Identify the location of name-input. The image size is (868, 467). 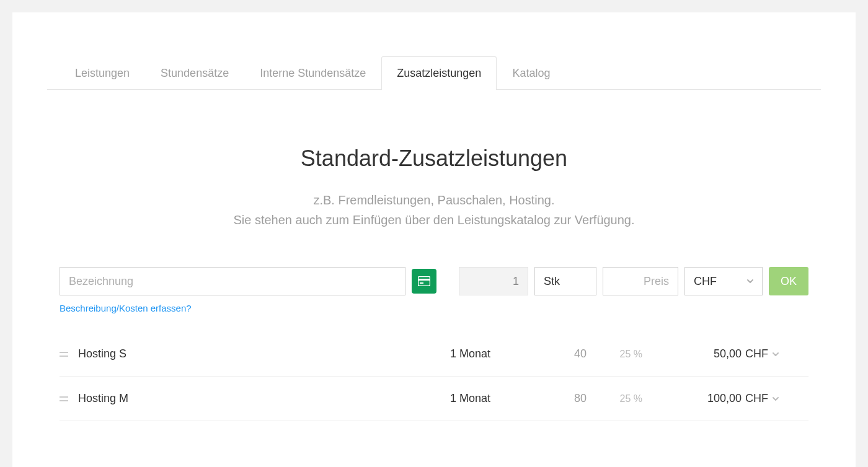
(232, 281).